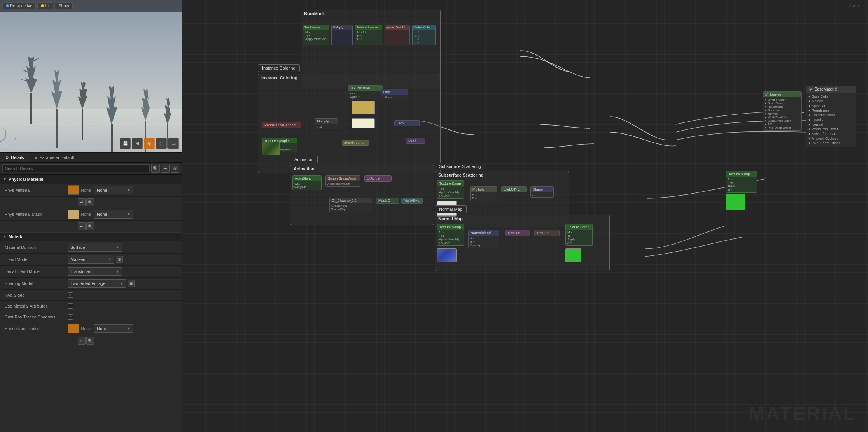  I want to click on details-panel: ⚙ Details ≡ Parameter Default: 🔍 ☰ 👁 ▼ P…, so click(91, 292).